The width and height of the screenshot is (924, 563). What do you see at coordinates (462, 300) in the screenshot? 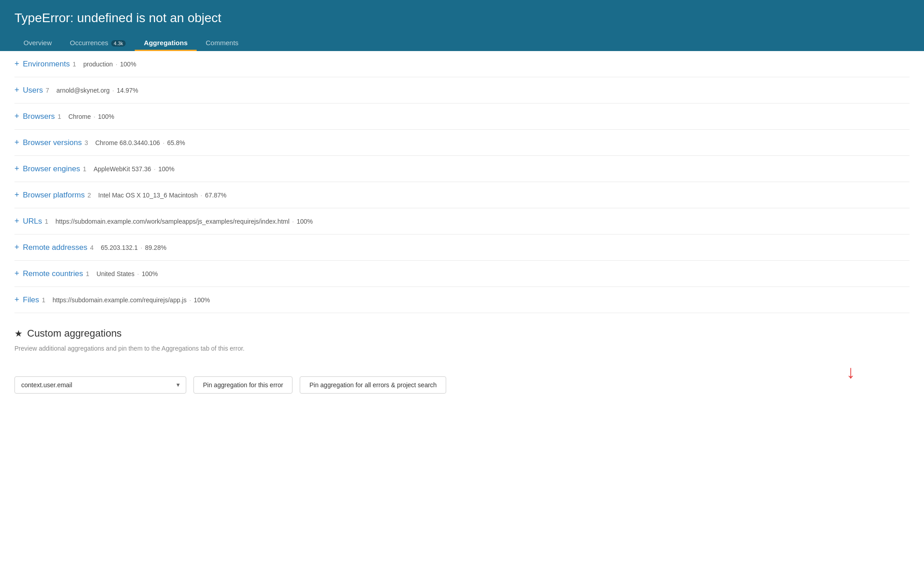
I see `agg-row-files: + Files 1 https://subdomain.example.com/…` at bounding box center [462, 300].